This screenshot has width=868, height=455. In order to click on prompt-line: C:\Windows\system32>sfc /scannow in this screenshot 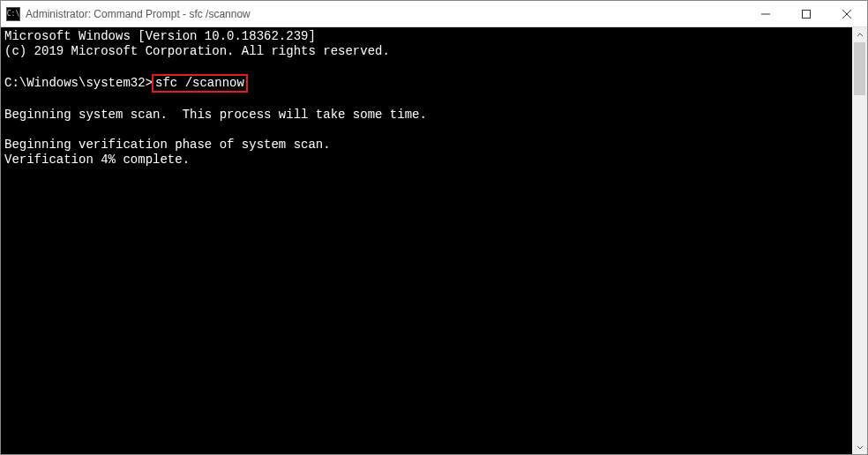, I will do `click(427, 83)`.